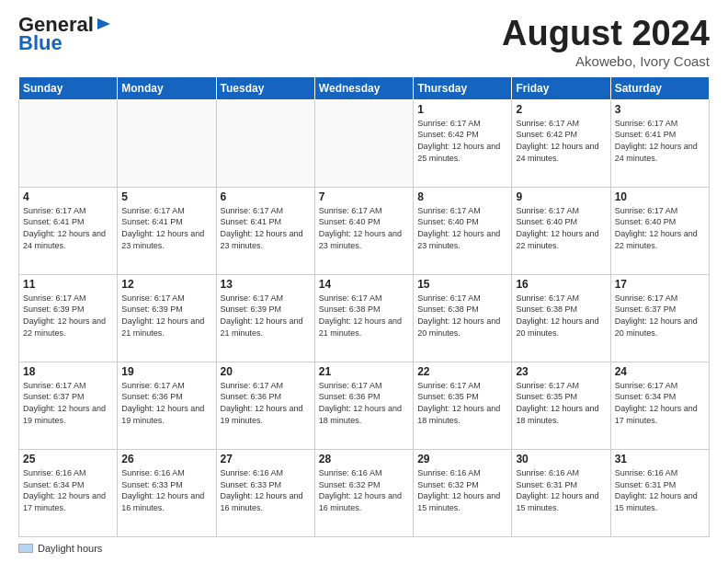 Image resolution: width=728 pixels, height=563 pixels. Describe the element at coordinates (26, 548) in the screenshot. I see `legend-color-box` at that location.